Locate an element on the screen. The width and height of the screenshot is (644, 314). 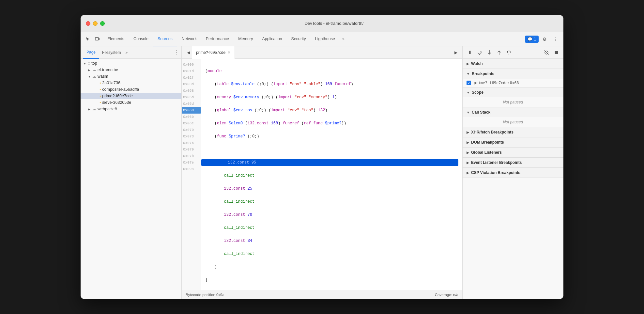
event-label: Event Listener Breakpoints is located at coordinates (497, 163).